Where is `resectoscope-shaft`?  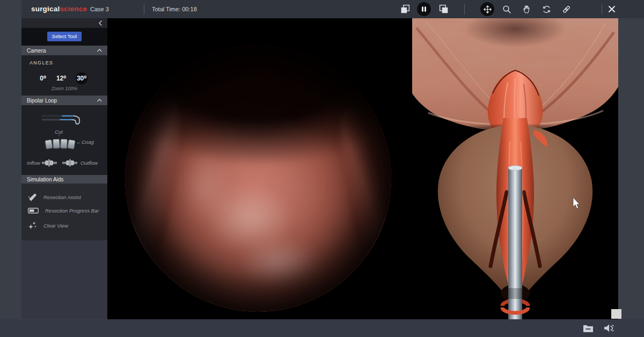 resectoscope-shaft is located at coordinates (515, 243).